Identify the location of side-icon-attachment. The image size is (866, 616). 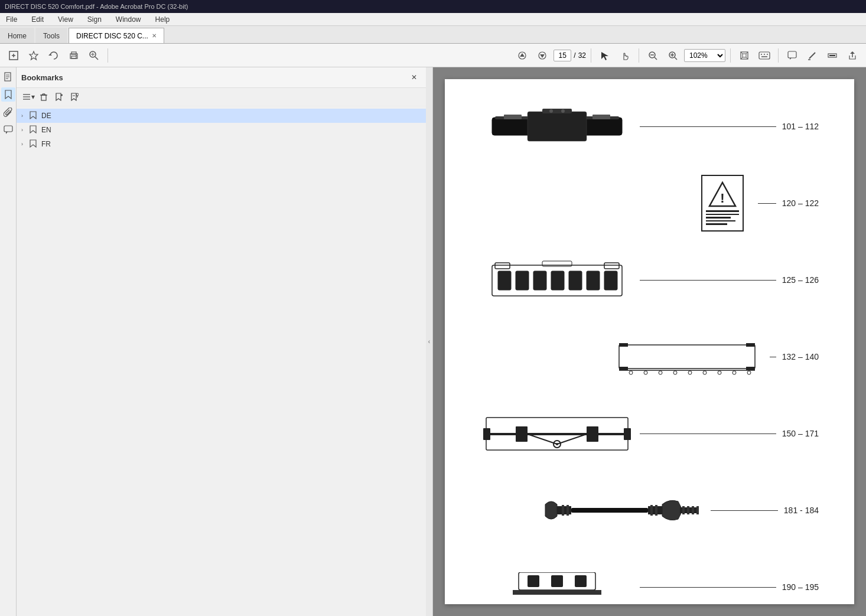
(8, 112).